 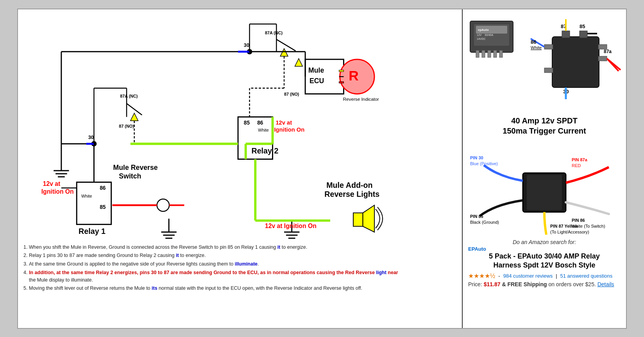 I want to click on product-info: Do an Amazon search for: EPAuto 5 Pack -…, so click(x=544, y=263).